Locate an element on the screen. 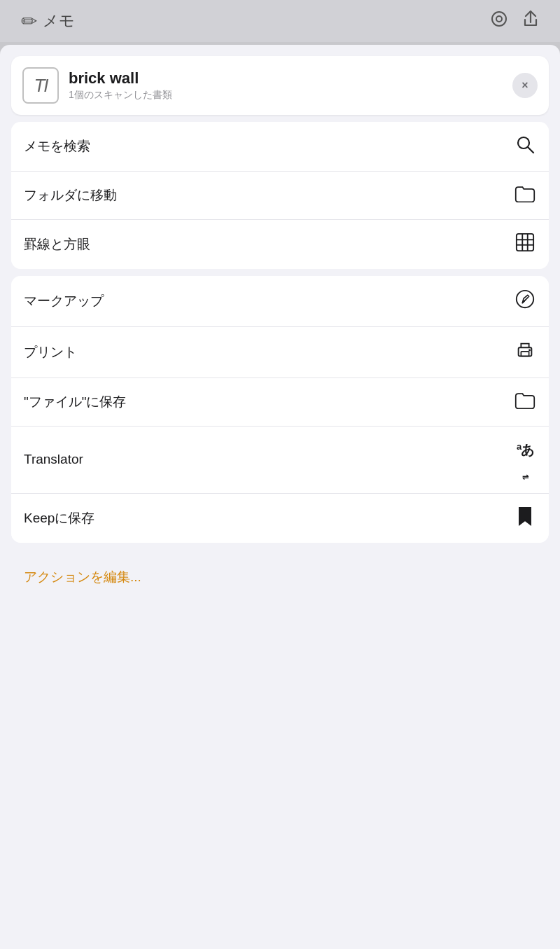 This screenshot has height=949, width=560. header-left: TI brick wall 1個のスキャンした書類 is located at coordinates (97, 85).